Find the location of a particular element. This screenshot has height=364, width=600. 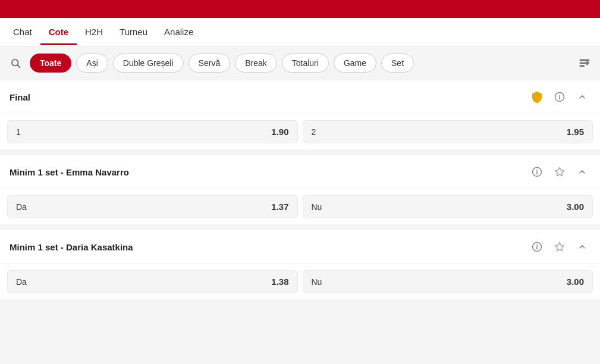

filter-btn-serva: Servă is located at coordinates (209, 63).